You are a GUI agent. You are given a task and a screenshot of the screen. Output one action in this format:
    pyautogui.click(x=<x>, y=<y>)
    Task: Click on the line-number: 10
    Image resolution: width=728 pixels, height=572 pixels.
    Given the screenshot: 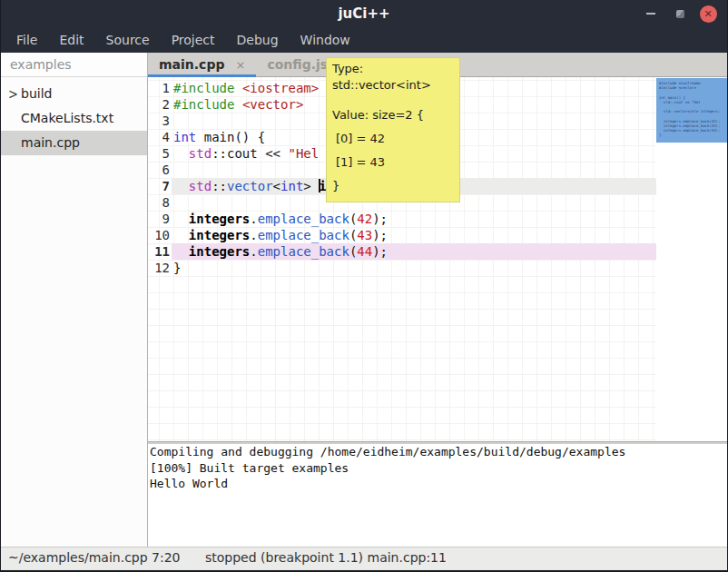 What is the action you would take?
    pyautogui.click(x=159, y=235)
    